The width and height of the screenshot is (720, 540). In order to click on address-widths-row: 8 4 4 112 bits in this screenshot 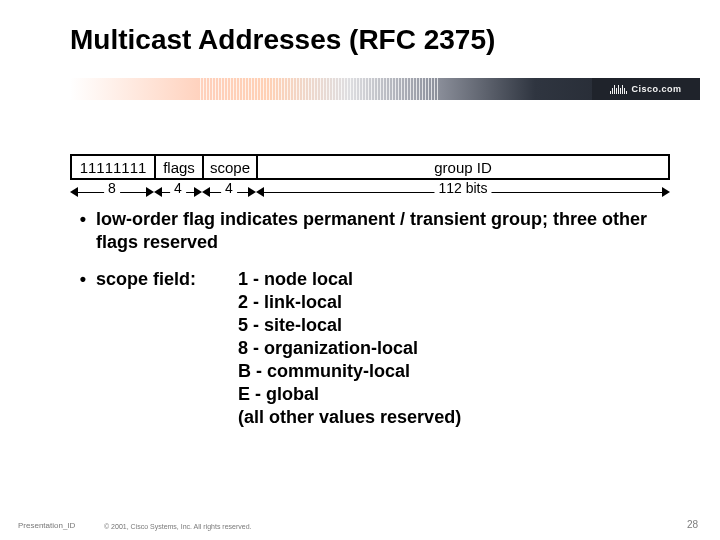, I will do `click(370, 193)`.